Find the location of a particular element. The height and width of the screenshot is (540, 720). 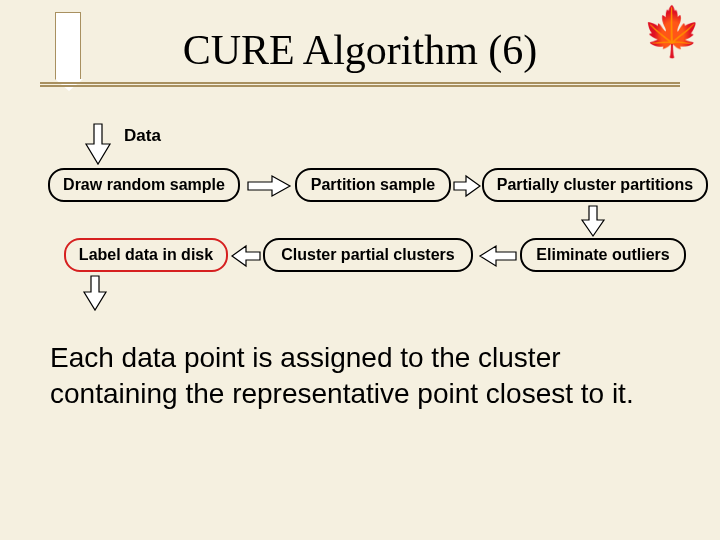

slide-title: CURE Algorithm (6) is located at coordinates (360, 50).